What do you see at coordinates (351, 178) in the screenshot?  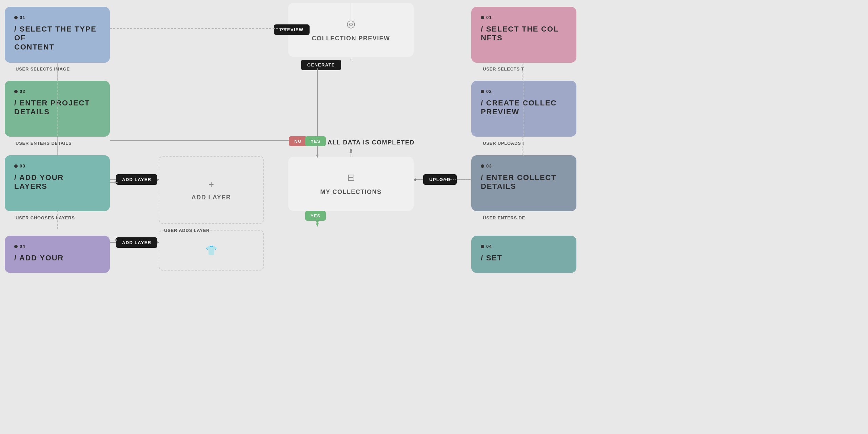 I see `archive-icon: ⊟` at bounding box center [351, 178].